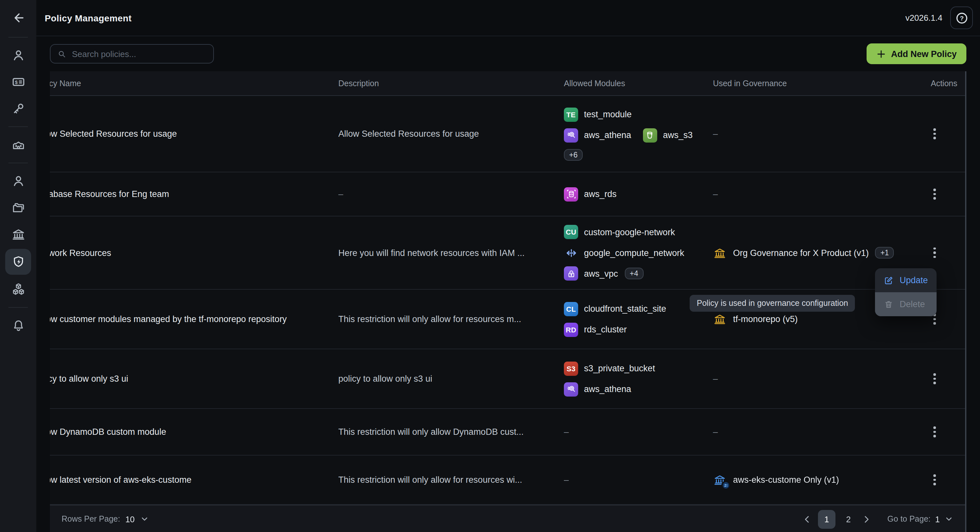 Image resolution: width=980 pixels, height=532 pixels. I want to click on sidebar-item-profile, so click(18, 181).